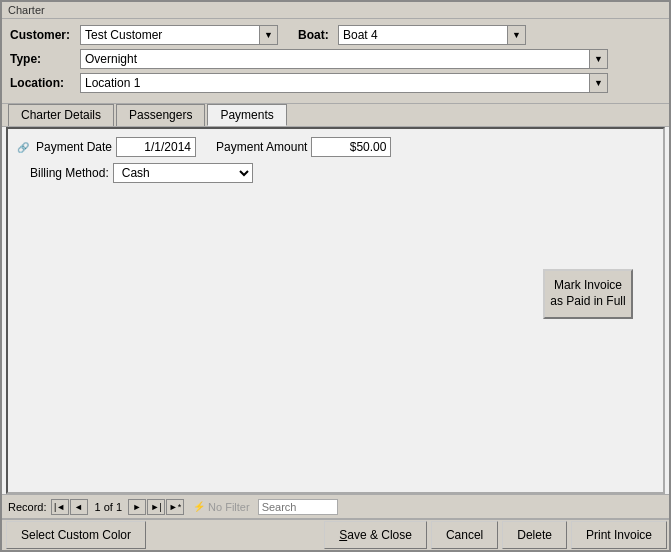 This screenshot has height=552, width=671. What do you see at coordinates (109, 507) in the screenshot?
I see `record-count: 1 of 1` at bounding box center [109, 507].